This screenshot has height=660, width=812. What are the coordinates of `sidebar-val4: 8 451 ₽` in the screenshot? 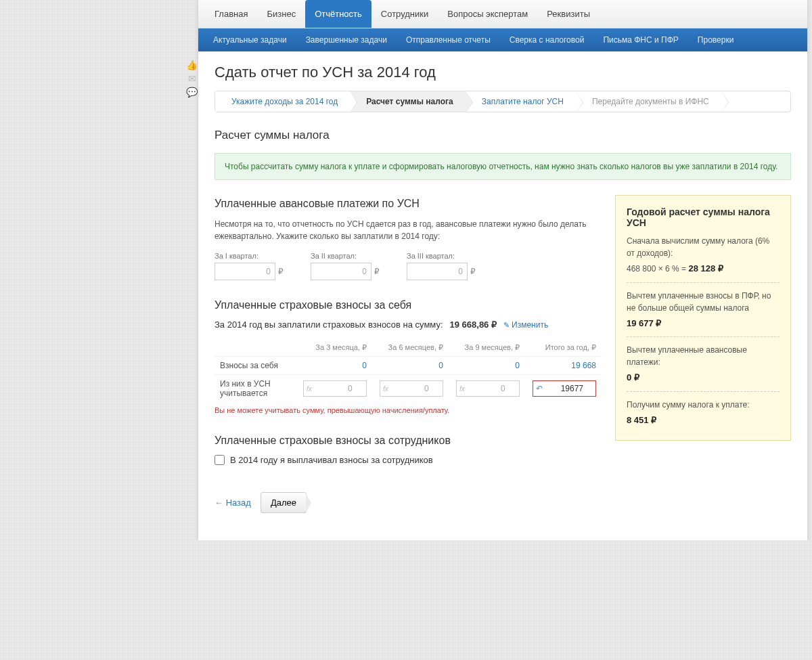 It's located at (641, 420).